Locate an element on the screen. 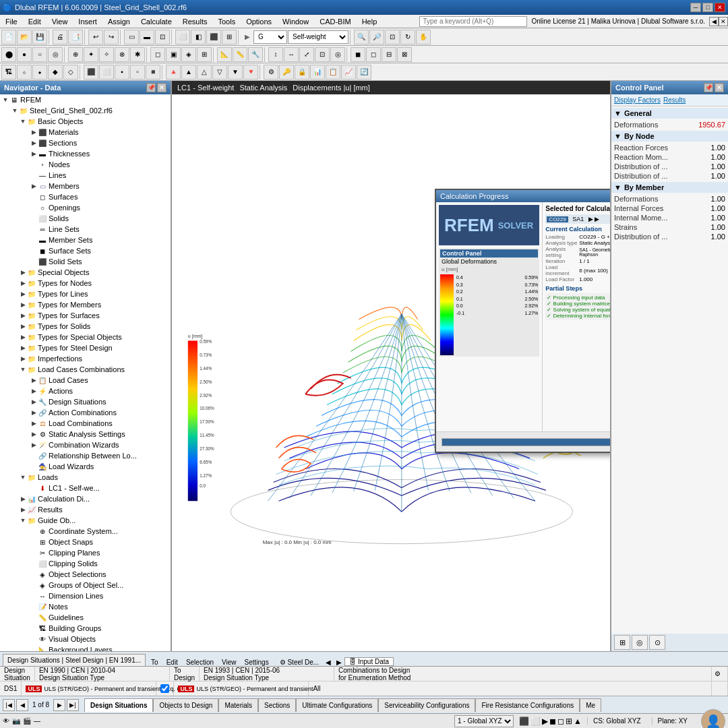 The image size is (728, 728). tree-types-solids: ▶ 📁 Types for Solids is located at coordinates (85, 326).